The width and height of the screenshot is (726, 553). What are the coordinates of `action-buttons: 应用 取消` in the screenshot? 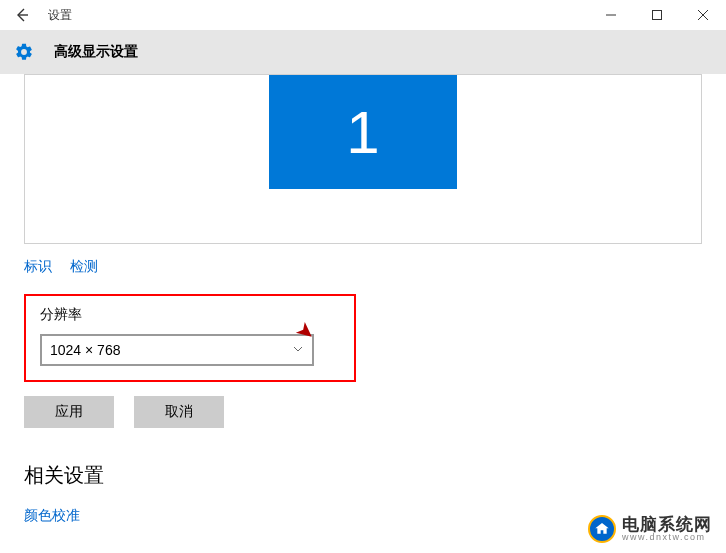 It's located at (363, 412).